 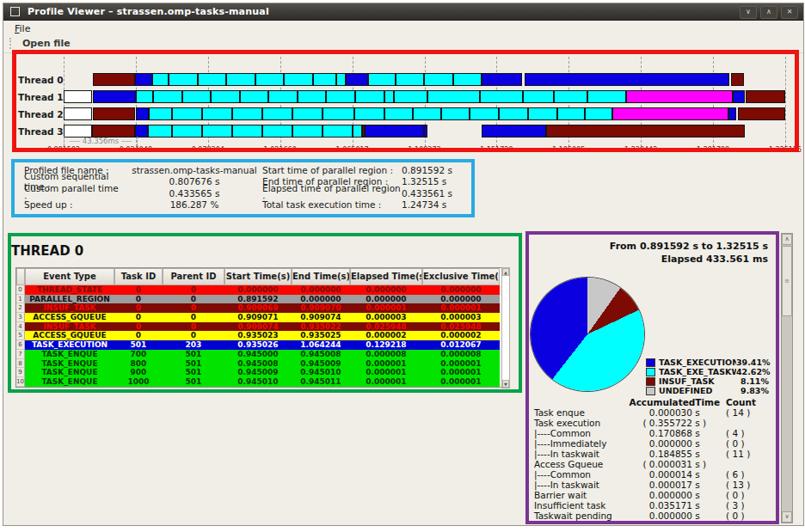 What do you see at coordinates (194, 277) in the screenshot?
I see `column-header: Parent ID` at bounding box center [194, 277].